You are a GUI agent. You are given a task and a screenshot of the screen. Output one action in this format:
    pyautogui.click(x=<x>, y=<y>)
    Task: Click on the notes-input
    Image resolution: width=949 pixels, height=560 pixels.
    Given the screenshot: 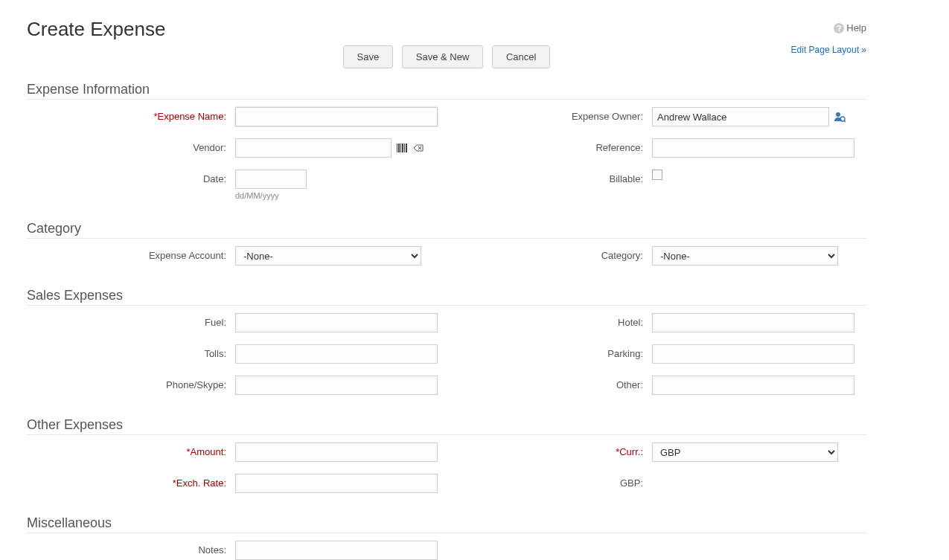 What is the action you would take?
    pyautogui.click(x=336, y=550)
    